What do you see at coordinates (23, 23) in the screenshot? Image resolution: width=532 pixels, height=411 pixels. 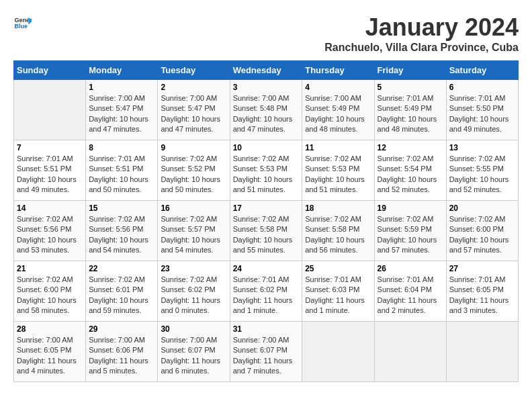 I see `logo: General Blue` at bounding box center [23, 23].